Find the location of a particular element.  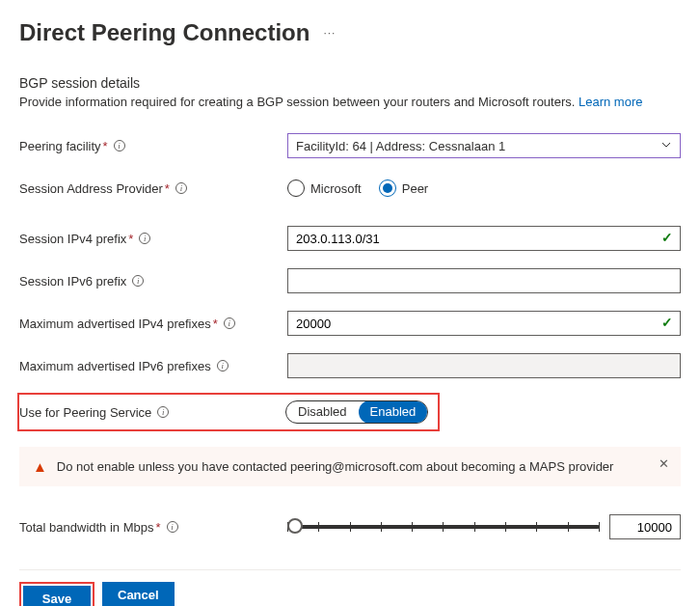

ipv4-prefix-input is located at coordinates (484, 238).